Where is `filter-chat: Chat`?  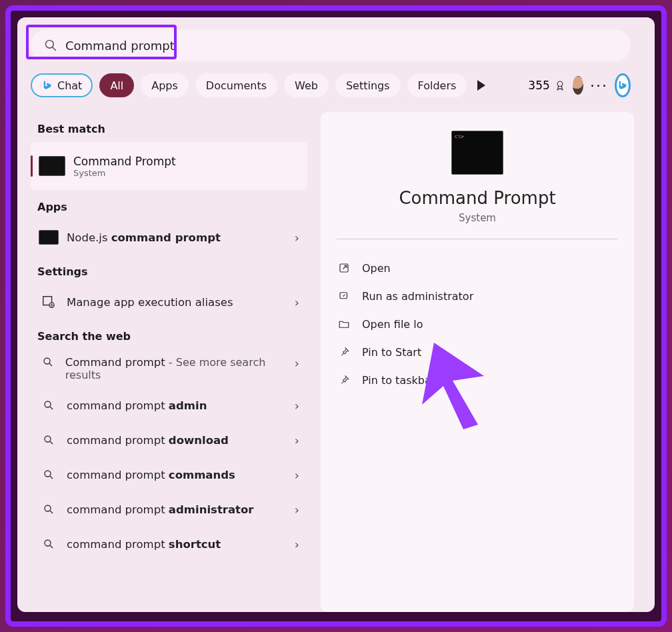 filter-chat: Chat is located at coordinates (61, 85).